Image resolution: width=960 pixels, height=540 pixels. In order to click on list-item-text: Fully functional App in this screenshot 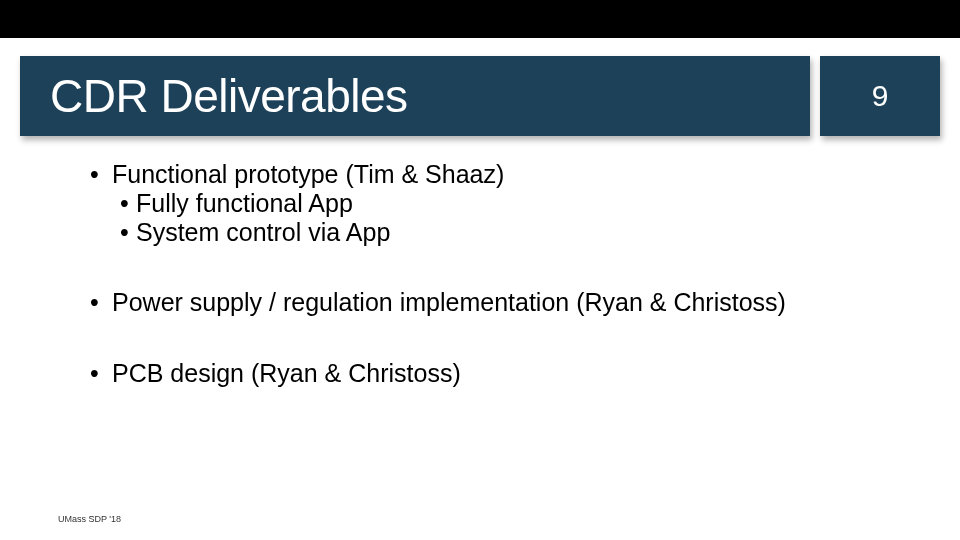, I will do `click(518, 204)`.